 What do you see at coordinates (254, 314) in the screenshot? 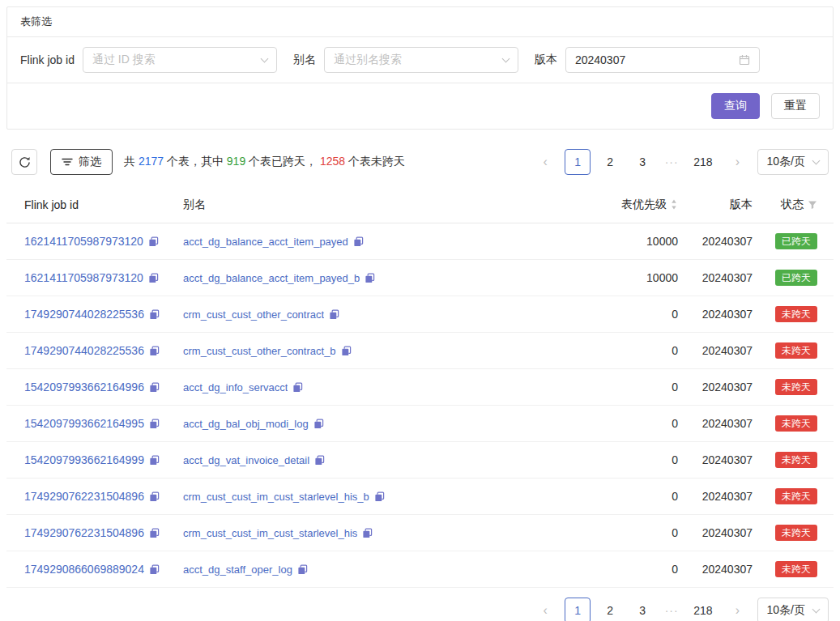
I see `alias-link: crm_cust_cust_other_contract` at bounding box center [254, 314].